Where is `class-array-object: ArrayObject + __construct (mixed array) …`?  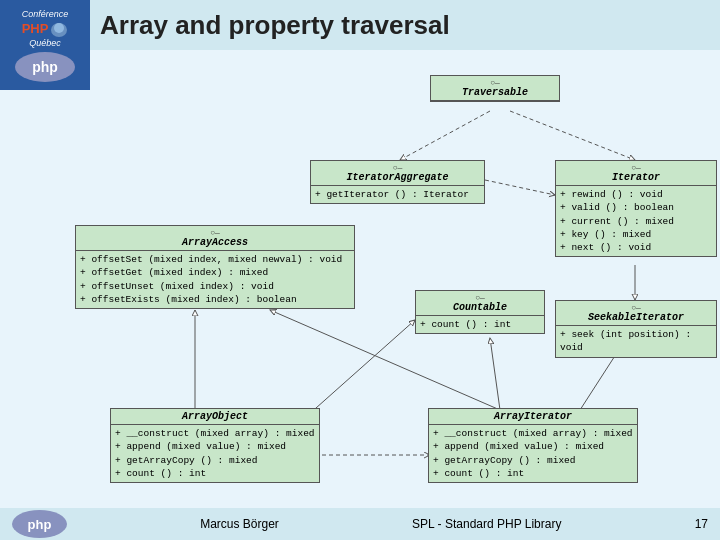
class-array-object: ArrayObject + __construct (mixed array) … is located at coordinates (215, 446).